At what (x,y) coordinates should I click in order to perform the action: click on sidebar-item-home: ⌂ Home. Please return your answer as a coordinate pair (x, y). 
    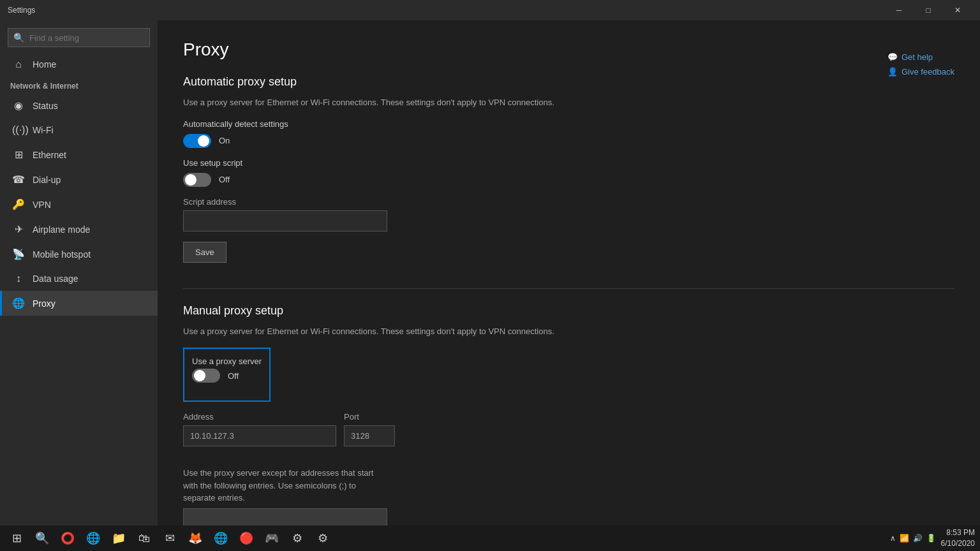
    Looking at the image, I should click on (79, 64).